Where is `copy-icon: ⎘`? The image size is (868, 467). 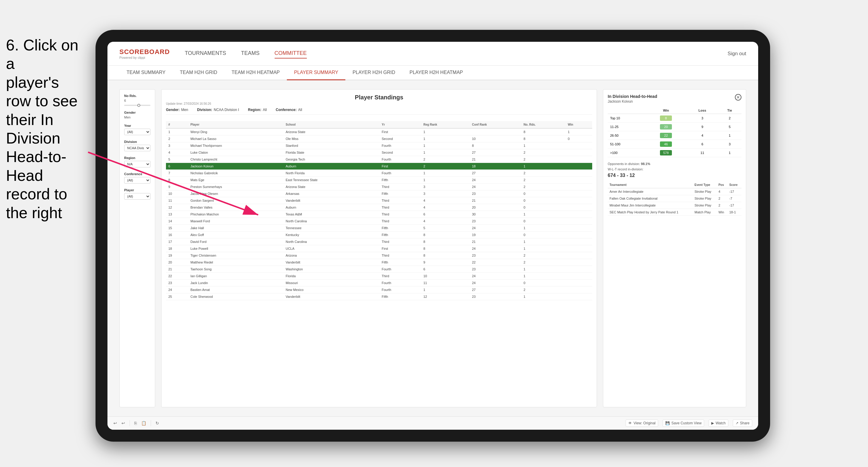
copy-icon: ⎘ is located at coordinates (135, 423).